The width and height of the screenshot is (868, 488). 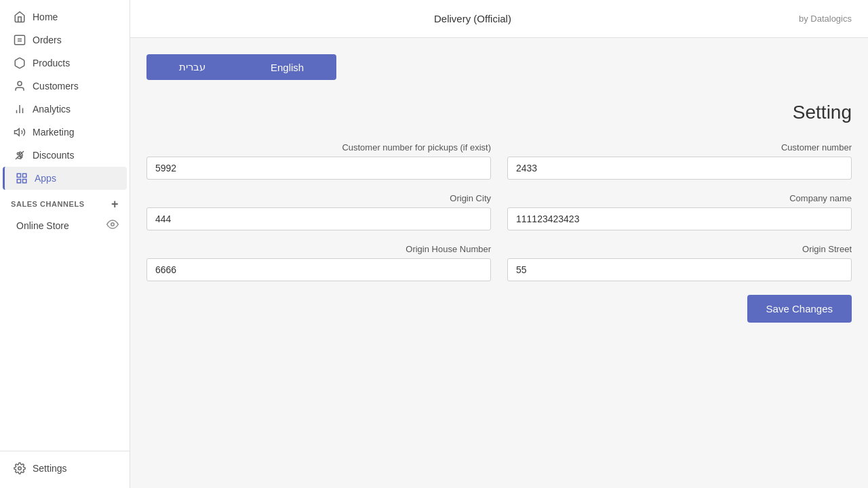 What do you see at coordinates (53, 132) in the screenshot?
I see `sidebar-item-marketing-label: Marketing` at bounding box center [53, 132].